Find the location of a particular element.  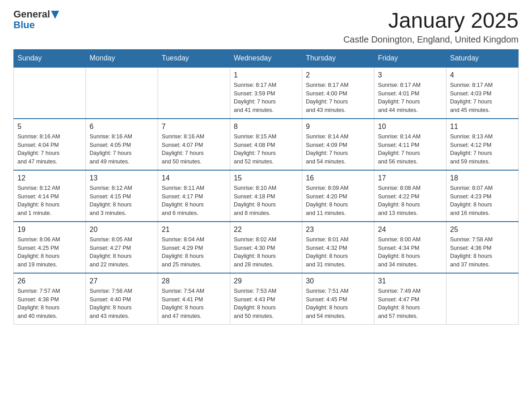

day-number: 30 is located at coordinates (338, 281).